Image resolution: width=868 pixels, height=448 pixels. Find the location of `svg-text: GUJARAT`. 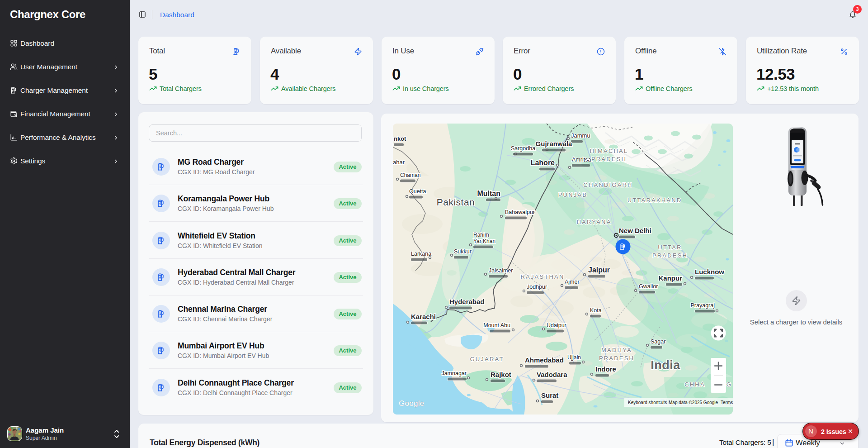

svg-text: GUJARAT is located at coordinates (486, 359).